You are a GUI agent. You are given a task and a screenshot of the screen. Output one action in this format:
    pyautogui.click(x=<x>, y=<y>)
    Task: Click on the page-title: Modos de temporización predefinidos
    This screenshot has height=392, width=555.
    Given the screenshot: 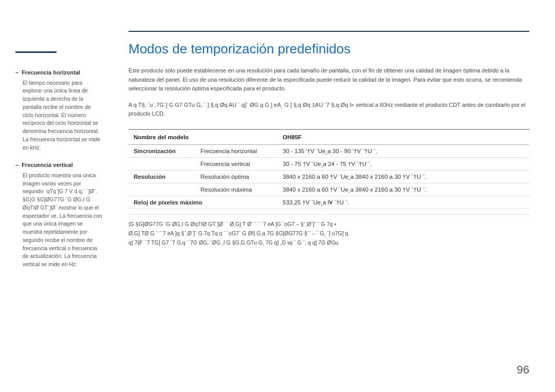 What is the action you would take?
    pyautogui.click(x=329, y=49)
    